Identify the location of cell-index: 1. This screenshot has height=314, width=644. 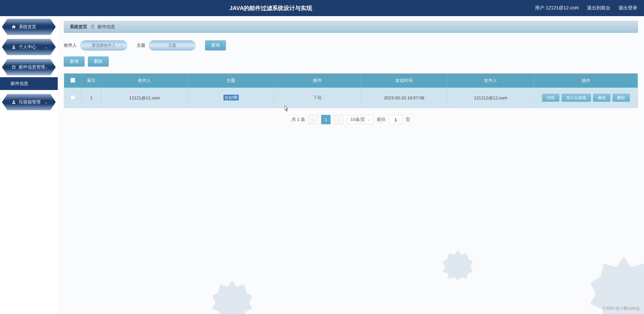
(91, 98).